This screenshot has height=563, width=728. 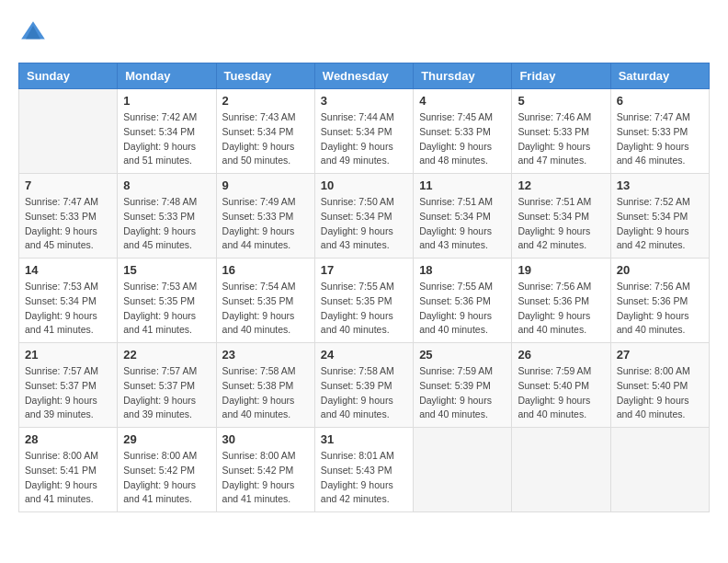 What do you see at coordinates (266, 355) in the screenshot?
I see `day-number: 23` at bounding box center [266, 355].